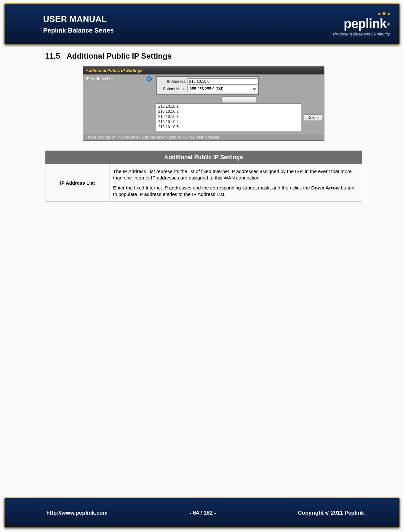 Image resolution: width=404 pixels, height=532 pixels. Describe the element at coordinates (229, 111) in the screenshot. I see `list-item: 210.10.10.2` at that location.